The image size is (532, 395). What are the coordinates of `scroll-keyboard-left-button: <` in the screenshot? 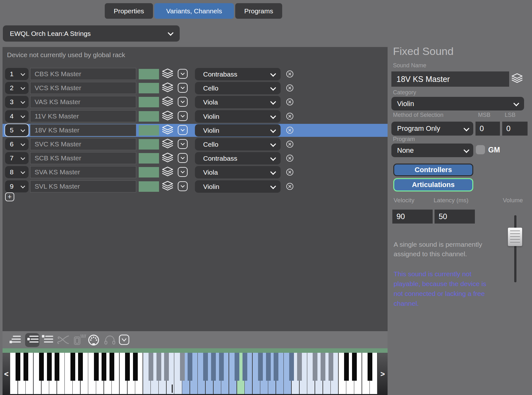 It's located at (6, 374).